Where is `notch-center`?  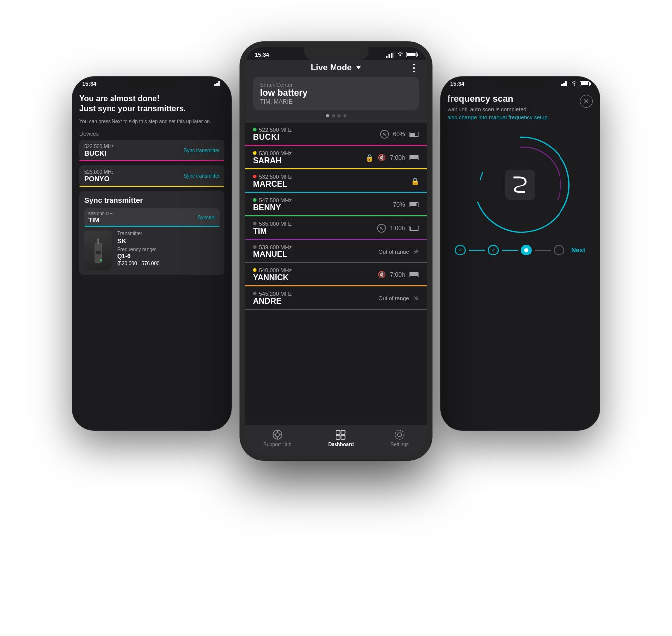
notch-center is located at coordinates (336, 53).